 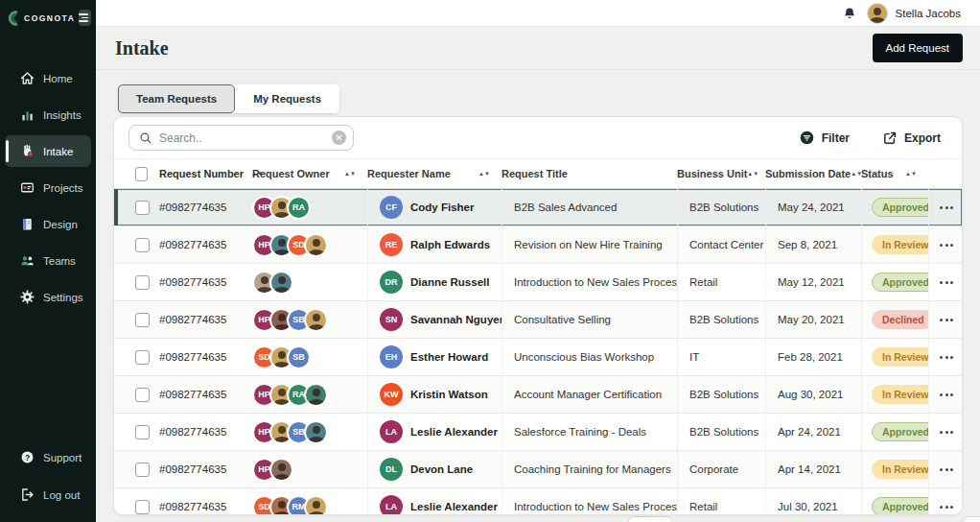 What do you see at coordinates (48, 188) in the screenshot?
I see `sidebar-nav: Home Insights Intake` at bounding box center [48, 188].